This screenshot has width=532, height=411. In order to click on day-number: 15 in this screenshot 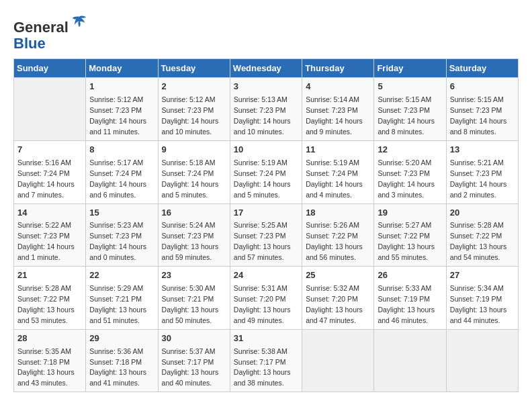, I will do `click(122, 214)`.